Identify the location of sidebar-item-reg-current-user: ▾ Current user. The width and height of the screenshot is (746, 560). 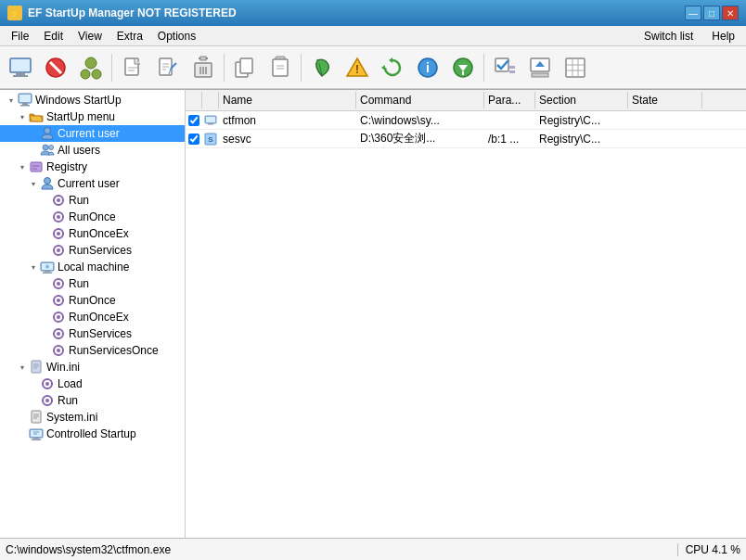
(93, 184).